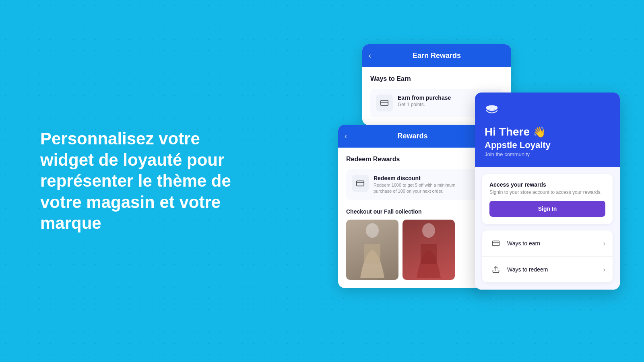 This screenshot has width=644, height=362. What do you see at coordinates (518, 269) in the screenshot?
I see `ways-to-redeem-link-left: Ways to redeem` at bounding box center [518, 269].